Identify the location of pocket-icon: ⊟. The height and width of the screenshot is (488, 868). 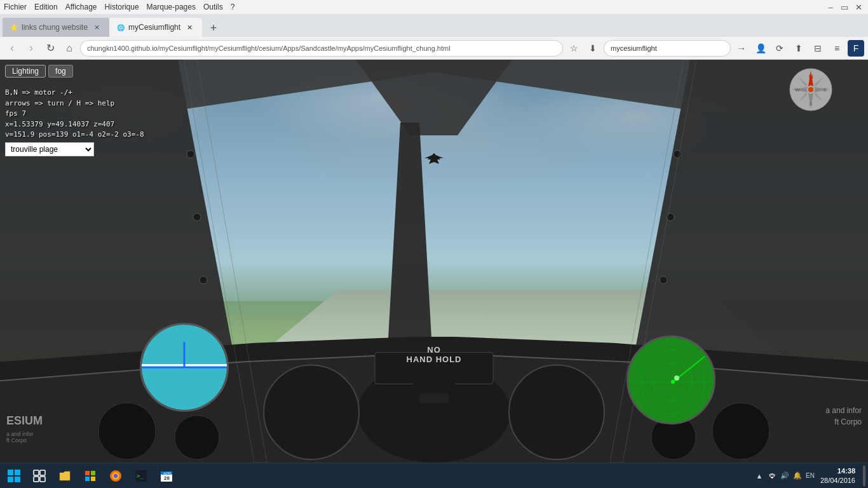
(818, 48).